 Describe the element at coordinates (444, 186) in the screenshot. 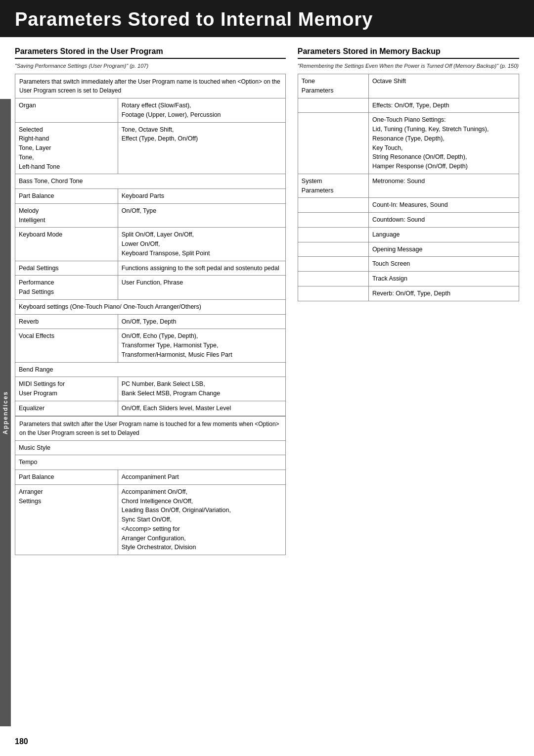

I see `table-cell-right: Metronome: Sound` at that location.